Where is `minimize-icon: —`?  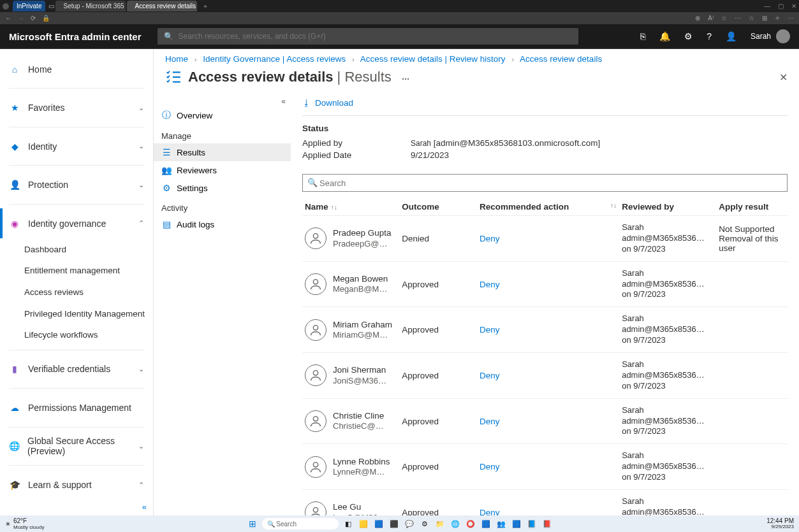
minimize-icon: — is located at coordinates (767, 6).